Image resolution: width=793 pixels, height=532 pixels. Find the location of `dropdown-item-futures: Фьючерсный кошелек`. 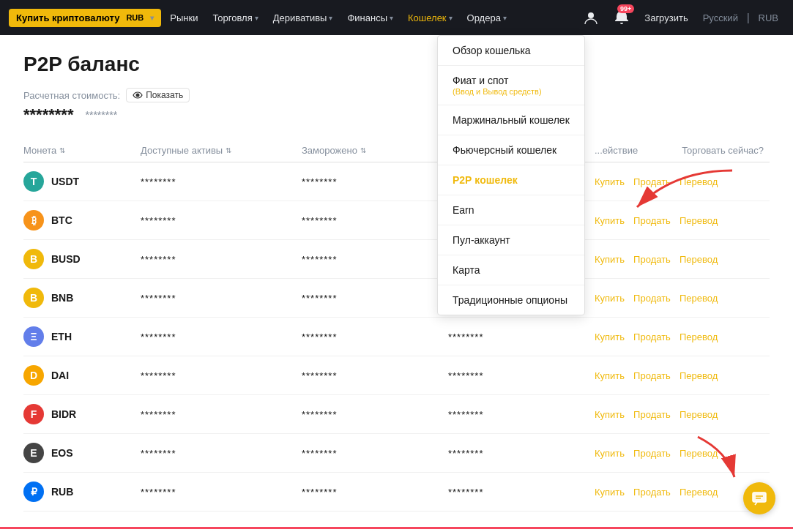

dropdown-item-futures: Фьючерсный кошелек is located at coordinates (511, 150).